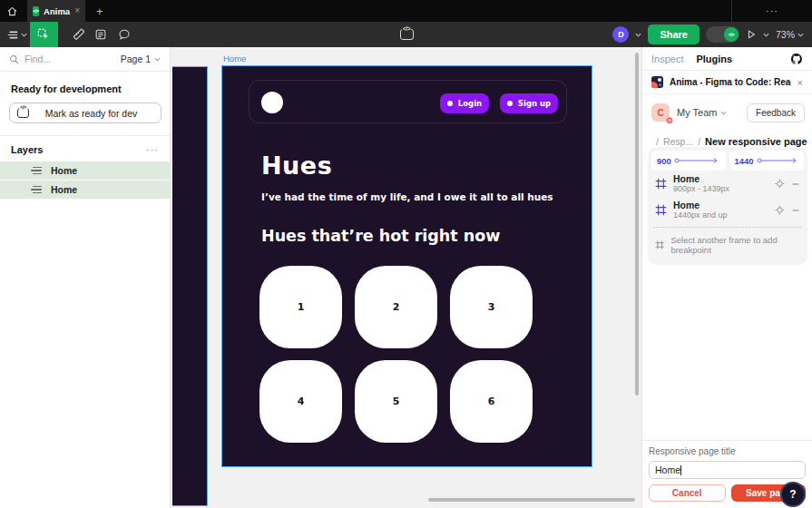 This screenshot has width=812, height=508. What do you see at coordinates (85, 171) in the screenshot?
I see `layer-row-home-1: Home` at bounding box center [85, 171].